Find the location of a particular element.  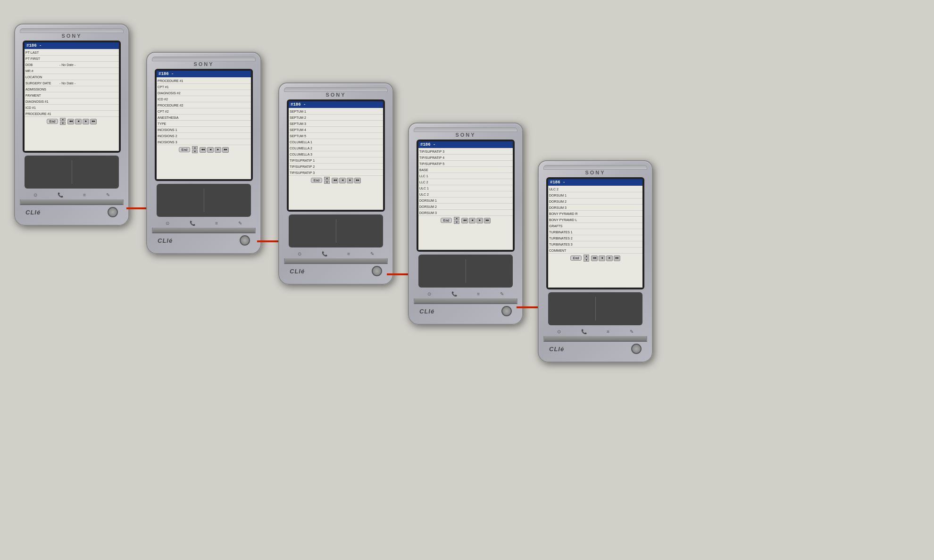

menu-icon-5: ≡ is located at coordinates (608, 332).